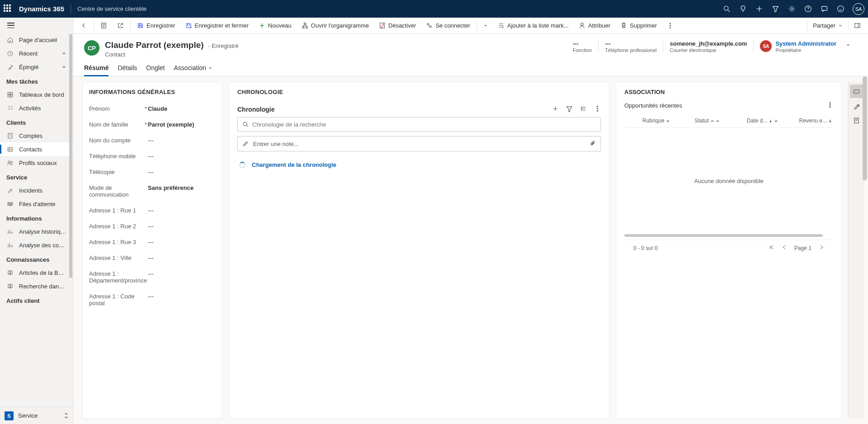 This screenshot has width=868, height=424. What do you see at coordinates (397, 26) in the screenshot?
I see `deactivate-button: Désactiver` at bounding box center [397, 26].